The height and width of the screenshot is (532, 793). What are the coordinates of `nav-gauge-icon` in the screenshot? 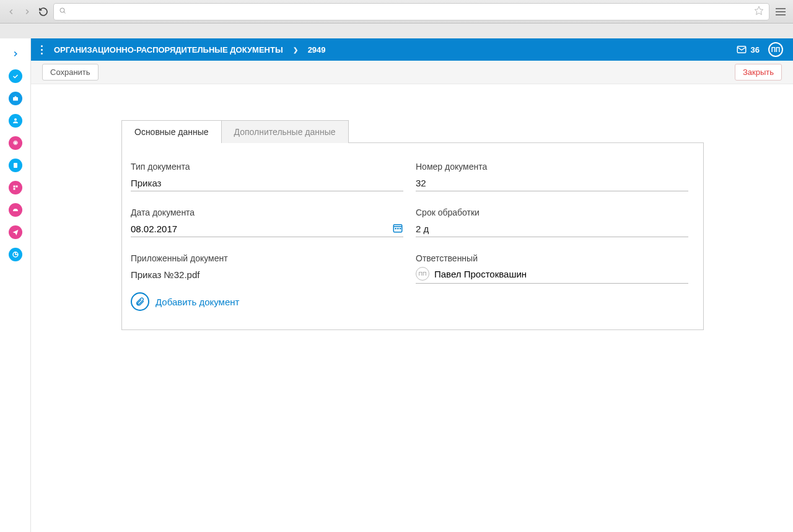 It's located at (15, 210).